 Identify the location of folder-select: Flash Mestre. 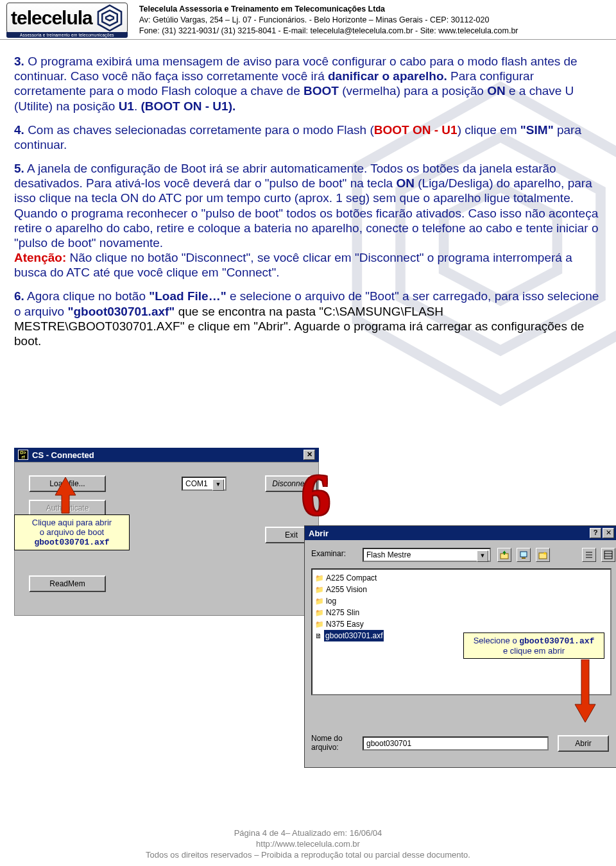
(427, 555).